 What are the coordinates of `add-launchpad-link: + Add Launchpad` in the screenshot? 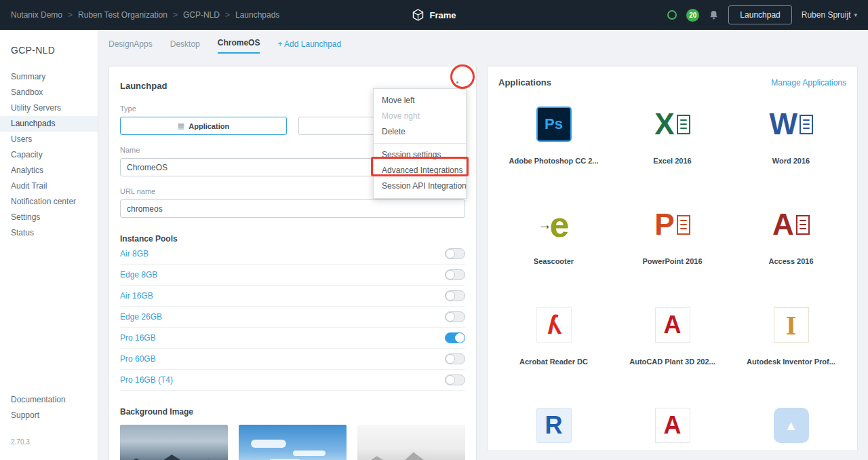 It's located at (309, 46).